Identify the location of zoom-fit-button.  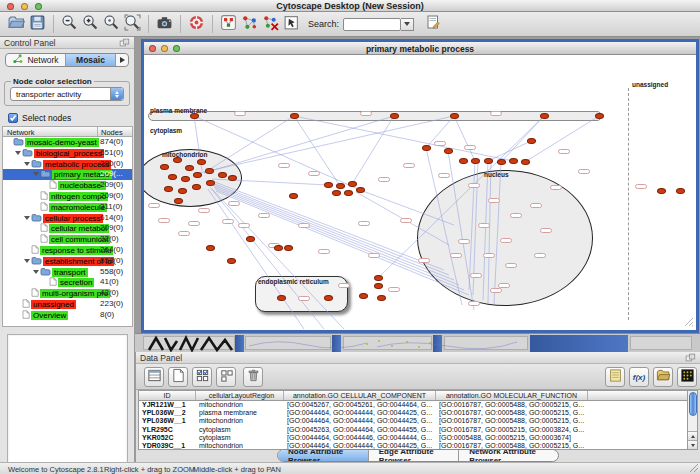
(132, 24).